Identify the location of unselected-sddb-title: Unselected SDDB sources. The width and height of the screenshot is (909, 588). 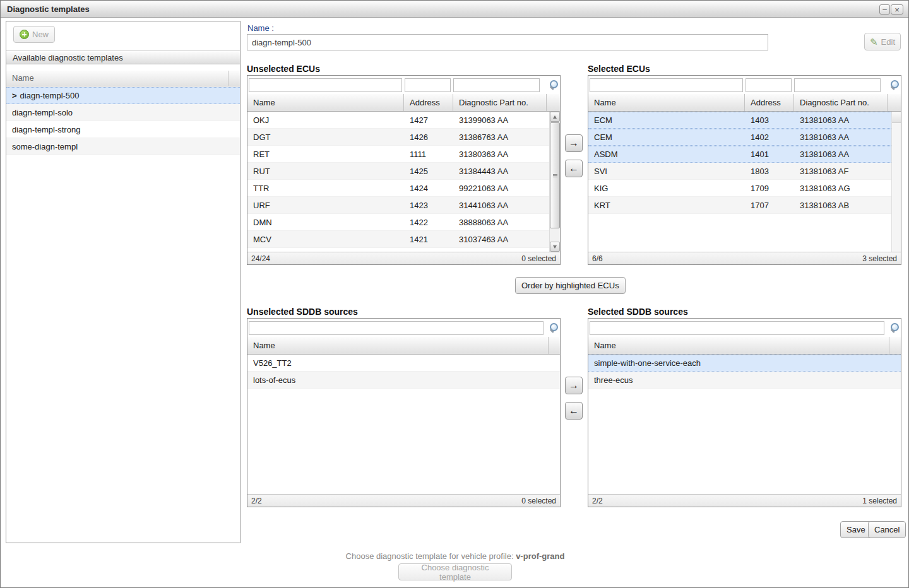
(302, 312).